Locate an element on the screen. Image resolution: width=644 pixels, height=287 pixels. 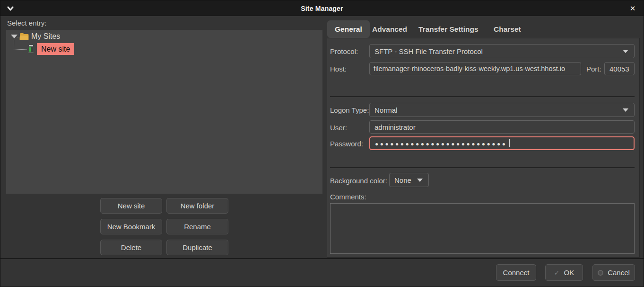
host-input: filemanager-rhinoceros-badly-kiss-weekly… is located at coordinates (475, 69).